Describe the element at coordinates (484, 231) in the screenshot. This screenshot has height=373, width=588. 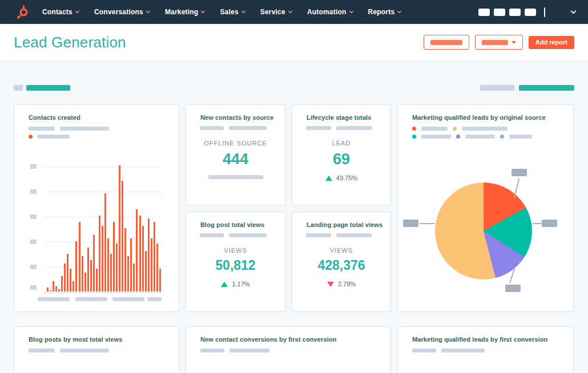
I see `mql-pie-chart` at that location.